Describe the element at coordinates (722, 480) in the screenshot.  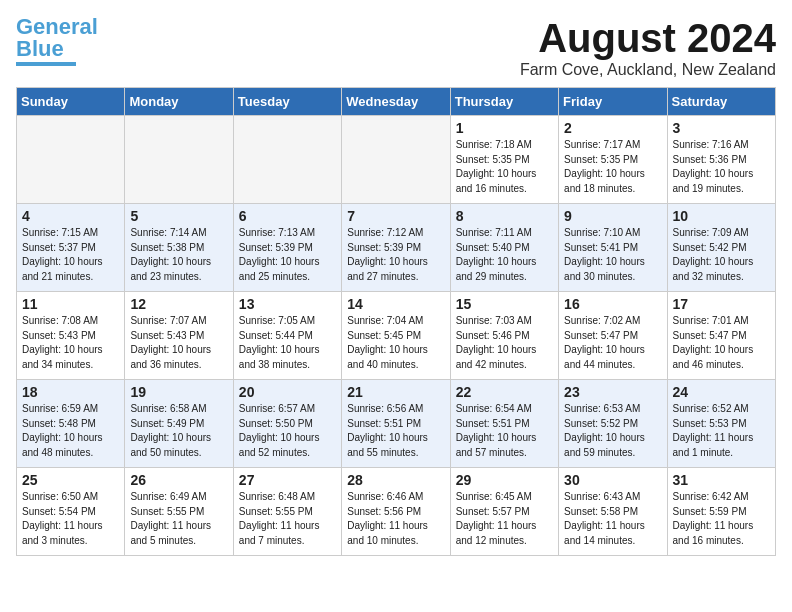
I see `day-number: 31` at that location.